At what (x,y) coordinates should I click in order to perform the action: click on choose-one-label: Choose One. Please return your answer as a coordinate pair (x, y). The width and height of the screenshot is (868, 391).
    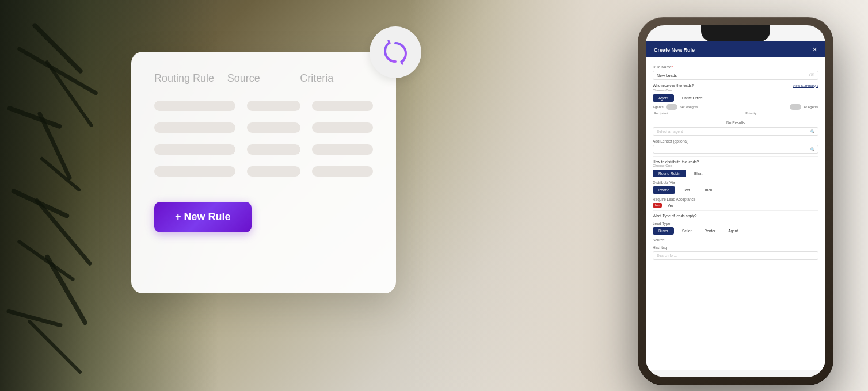
    Looking at the image, I should click on (736, 90).